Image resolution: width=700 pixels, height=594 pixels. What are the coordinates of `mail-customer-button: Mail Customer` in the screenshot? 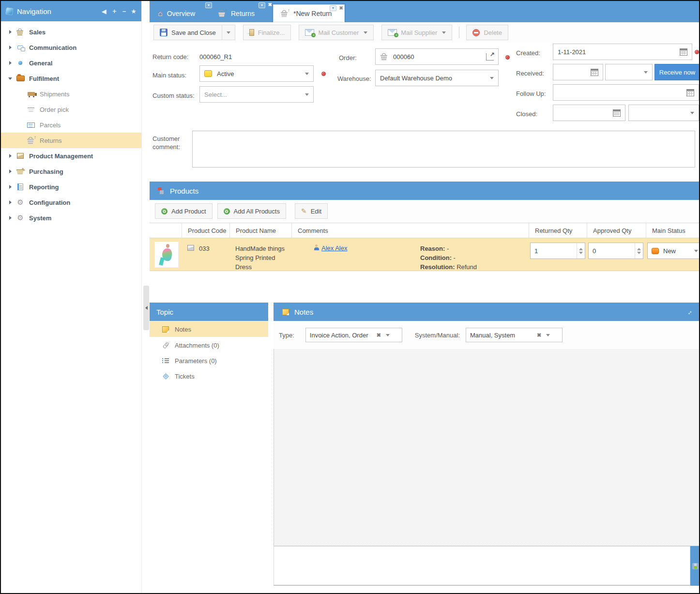 It's located at (336, 32).